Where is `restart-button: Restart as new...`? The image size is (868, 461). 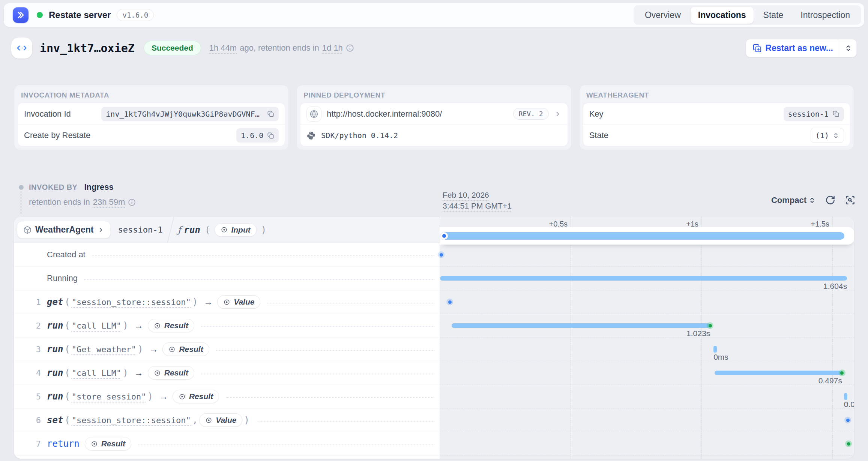 restart-button: Restart as new... is located at coordinates (793, 48).